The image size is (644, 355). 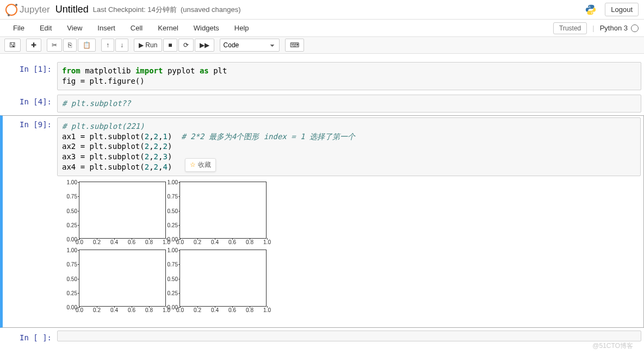 What do you see at coordinates (186, 45) in the screenshot?
I see `restart-icon: ⟳` at bounding box center [186, 45].